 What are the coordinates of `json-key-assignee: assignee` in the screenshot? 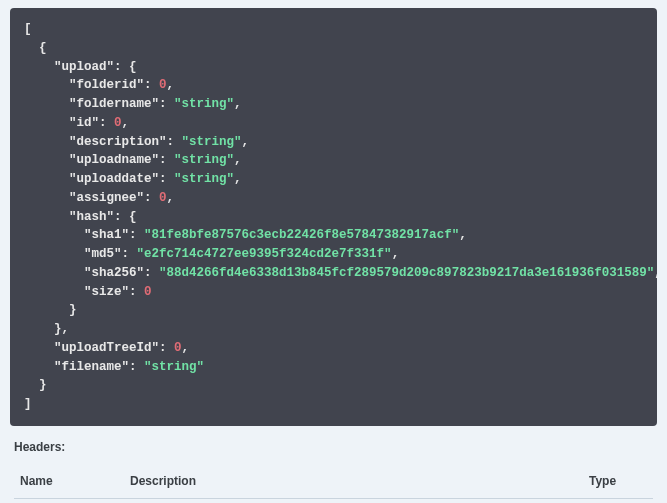 It's located at (107, 198).